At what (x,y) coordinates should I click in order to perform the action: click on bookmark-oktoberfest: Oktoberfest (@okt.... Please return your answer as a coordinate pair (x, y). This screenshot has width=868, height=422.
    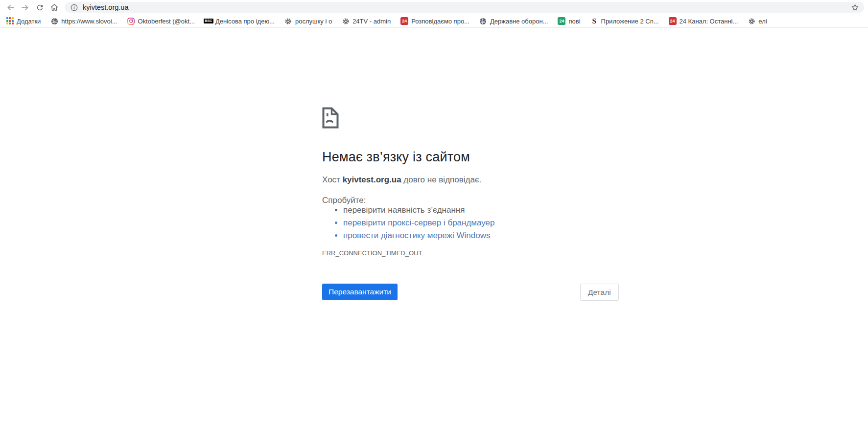
    Looking at the image, I should click on (161, 21).